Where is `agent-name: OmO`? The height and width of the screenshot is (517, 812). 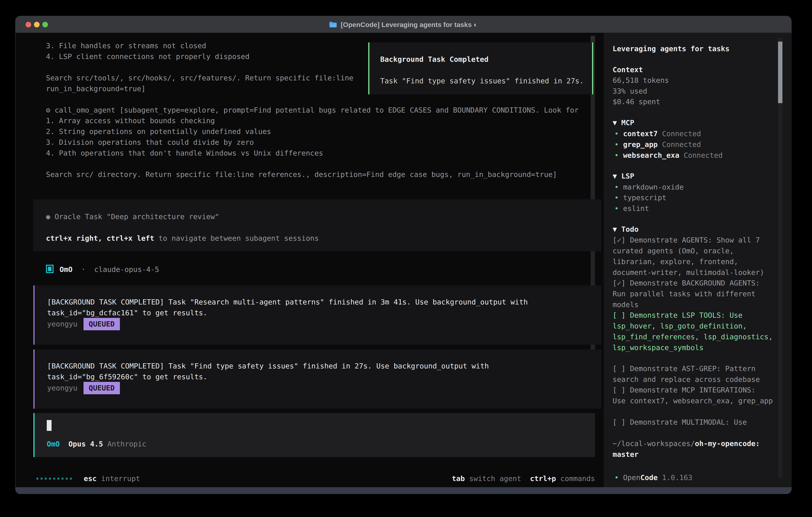 agent-name: OmO is located at coordinates (66, 269).